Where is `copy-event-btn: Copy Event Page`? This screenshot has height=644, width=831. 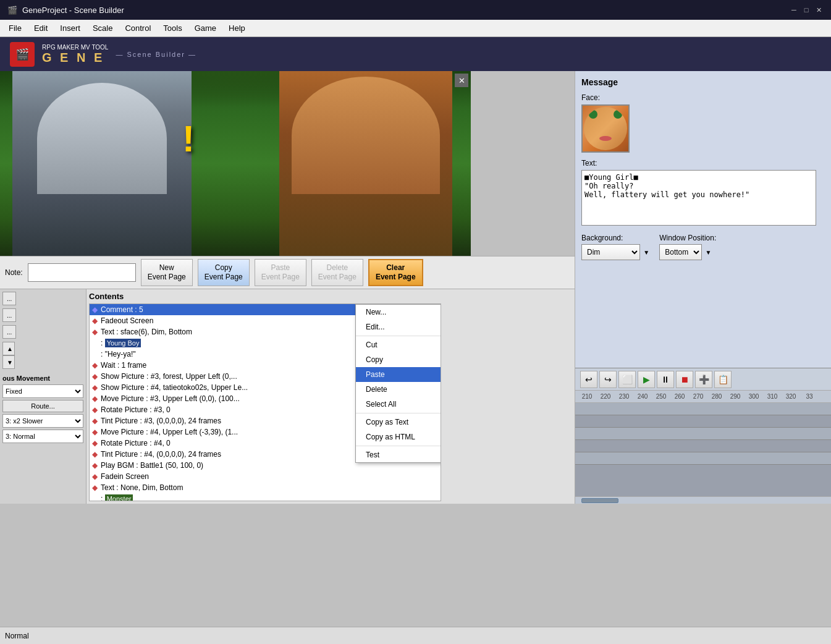
copy-event-btn: Copy Event Page is located at coordinates (224, 273).